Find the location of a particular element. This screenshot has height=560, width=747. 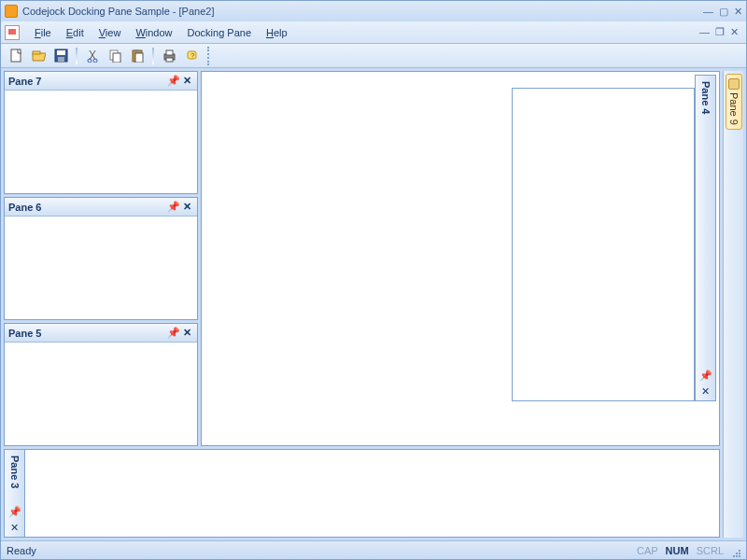

pane-6-body is located at coordinates (101, 268).